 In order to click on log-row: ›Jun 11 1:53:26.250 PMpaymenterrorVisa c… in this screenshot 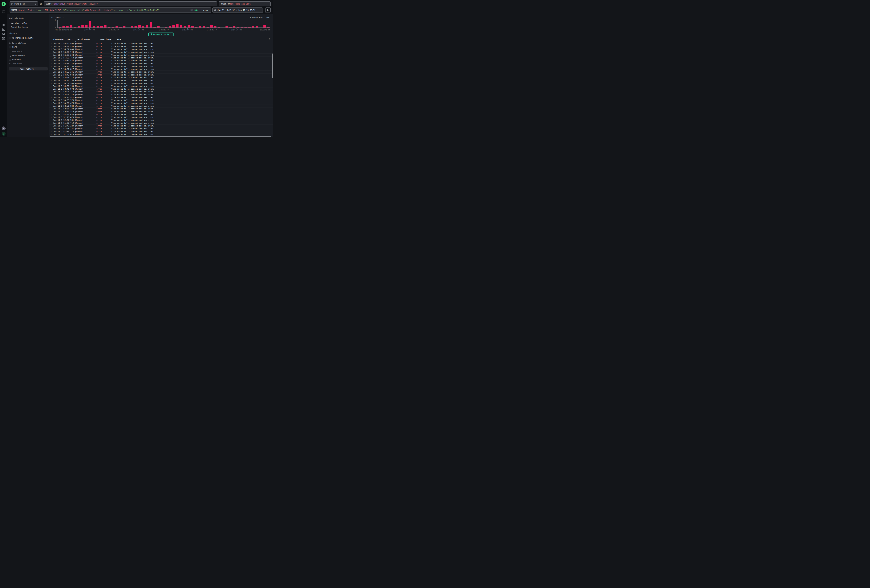, I will do `click(161, 92)`.